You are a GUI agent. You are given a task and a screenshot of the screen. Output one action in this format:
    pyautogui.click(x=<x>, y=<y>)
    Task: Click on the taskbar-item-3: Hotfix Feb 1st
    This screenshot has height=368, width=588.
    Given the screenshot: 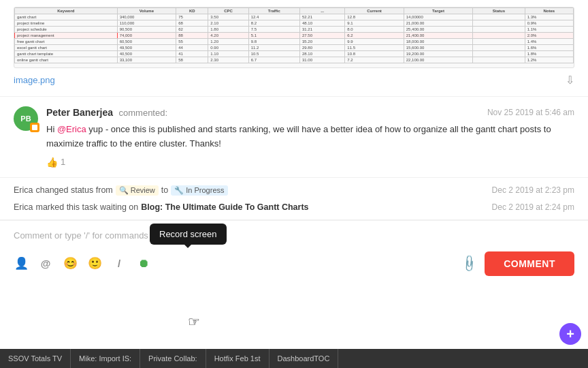 What is the action you would take?
    pyautogui.click(x=238, y=358)
    